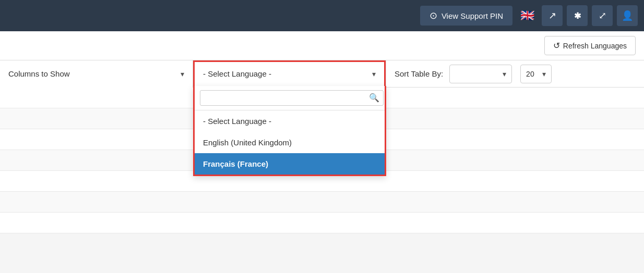 Image resolution: width=644 pixels, height=273 pixels. What do you see at coordinates (536, 74) in the screenshot?
I see `page-size-dropdown: 20` at bounding box center [536, 74].